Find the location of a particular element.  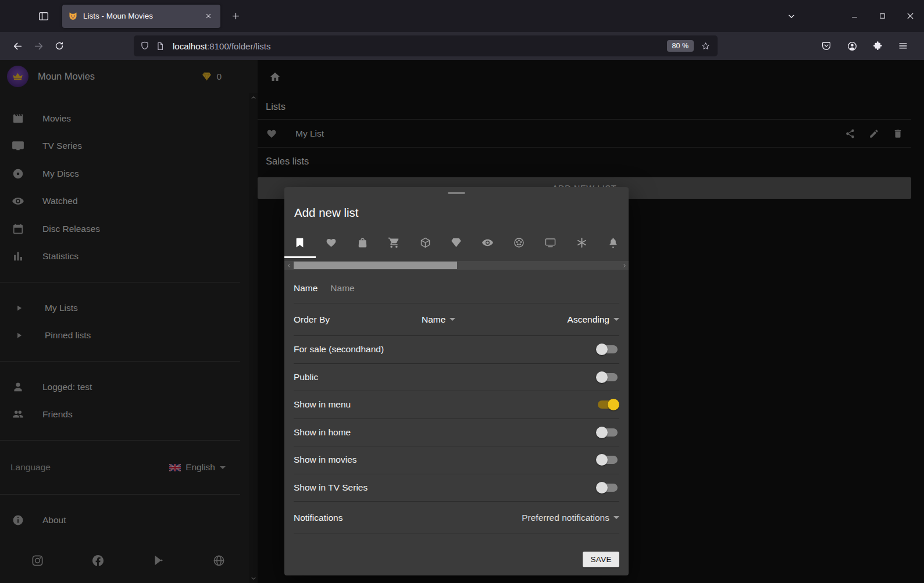

back-arrow-icon is located at coordinates (17, 47).